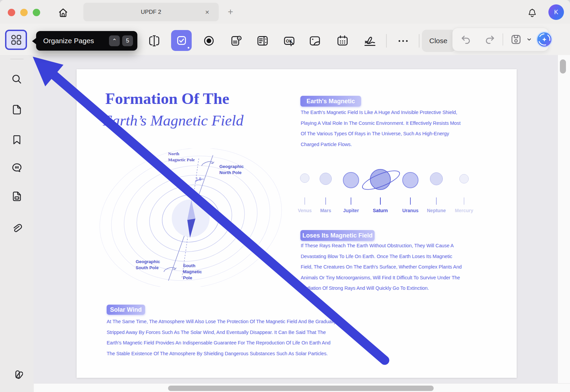 This screenshot has height=392, width=570. What do you see at coordinates (36, 12) in the screenshot?
I see `zoom-window-button` at bounding box center [36, 12].